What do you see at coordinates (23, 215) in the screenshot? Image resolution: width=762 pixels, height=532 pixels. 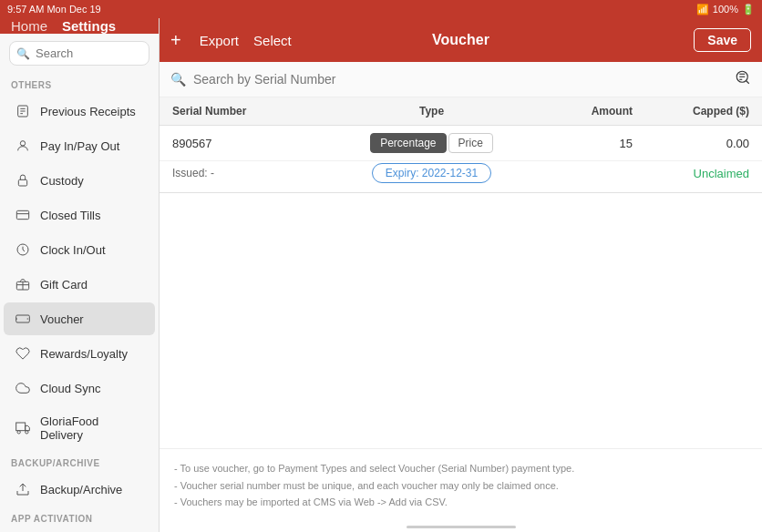 I see `closed-tills-icon` at bounding box center [23, 215].